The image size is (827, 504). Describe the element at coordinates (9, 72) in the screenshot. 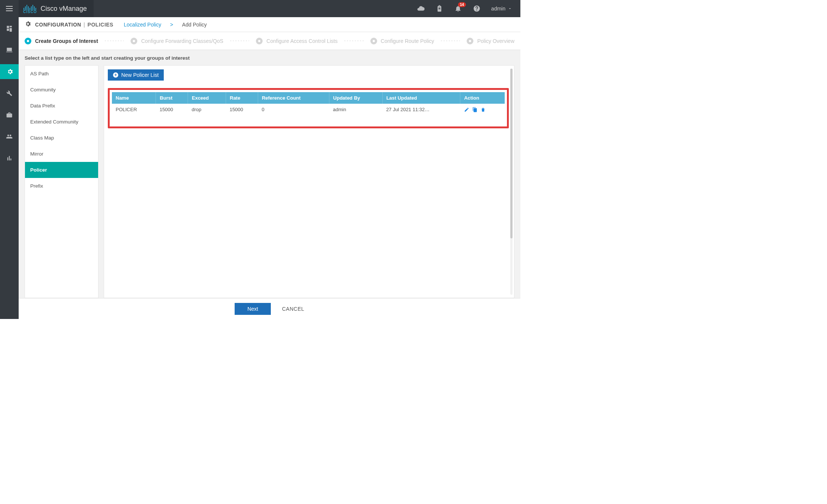

I see `nav-configuration` at that location.